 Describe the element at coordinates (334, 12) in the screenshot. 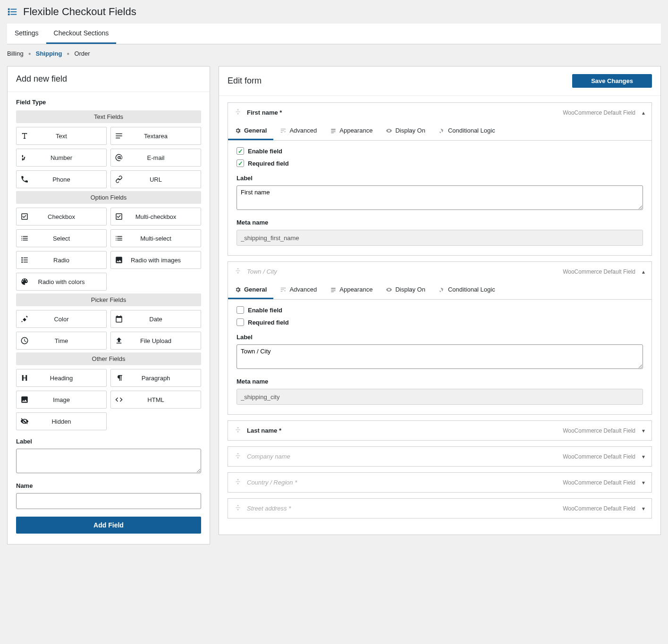

I see `page-header: Flexible Checkout Fields` at that location.